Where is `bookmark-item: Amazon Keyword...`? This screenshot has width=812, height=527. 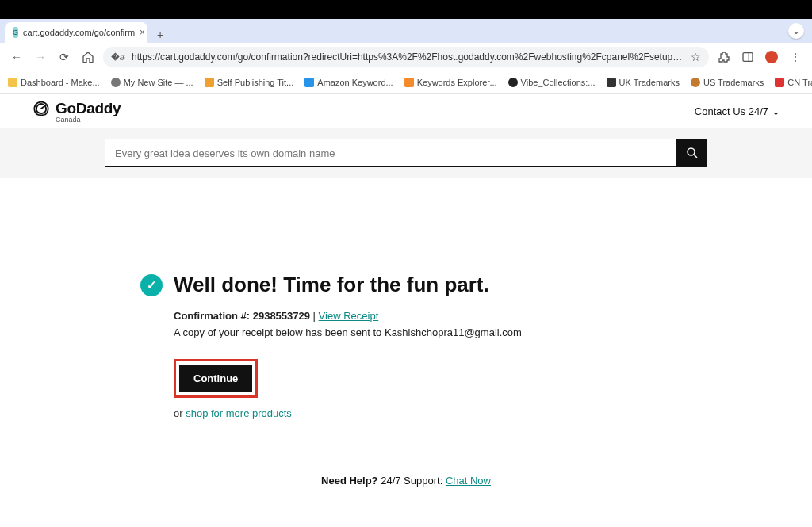 bookmark-item: Amazon Keyword... is located at coordinates (349, 82).